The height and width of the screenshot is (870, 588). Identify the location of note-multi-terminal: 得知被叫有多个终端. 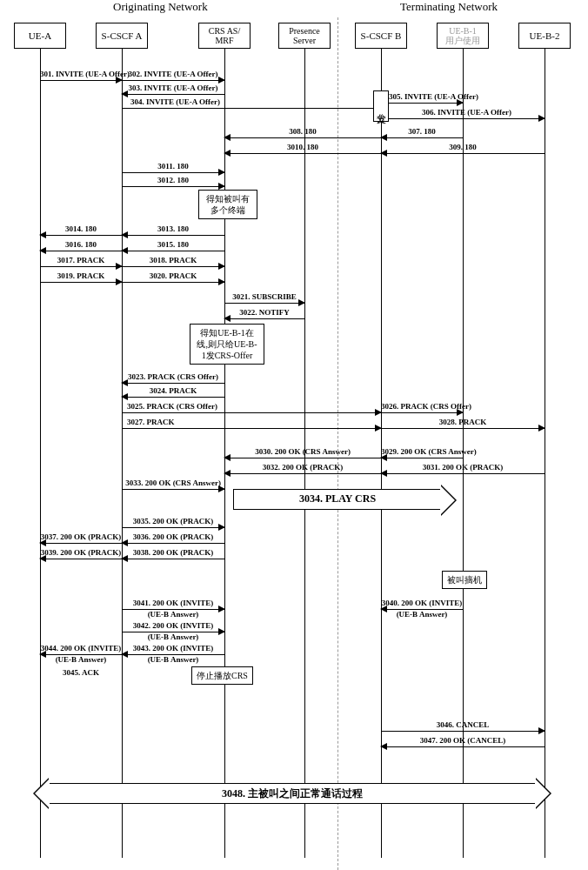
(228, 204).